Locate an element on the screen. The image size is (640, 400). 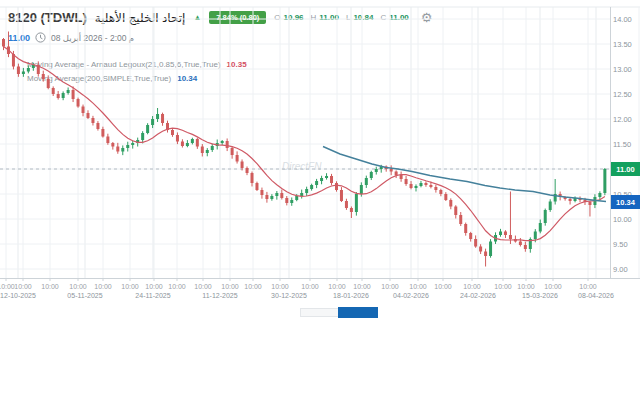
up-triangle-icon: ▲ is located at coordinates (197, 18).